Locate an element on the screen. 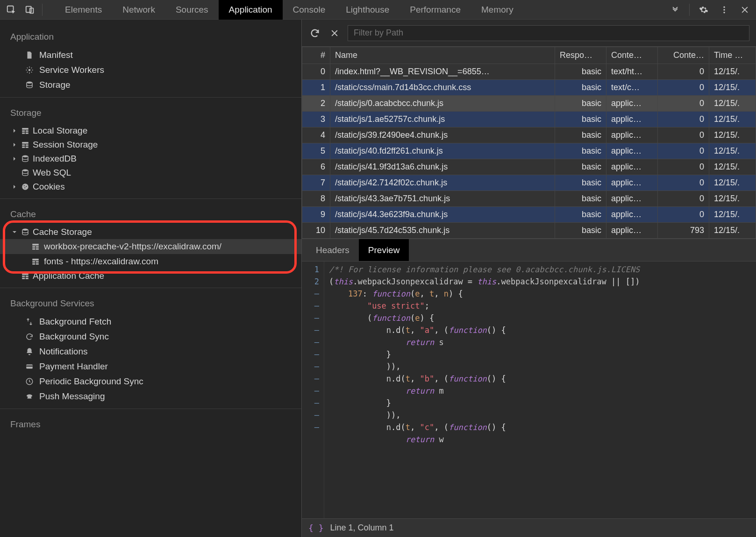 The height and width of the screenshot is (537, 756). tab-memory: Memory is located at coordinates (497, 10).